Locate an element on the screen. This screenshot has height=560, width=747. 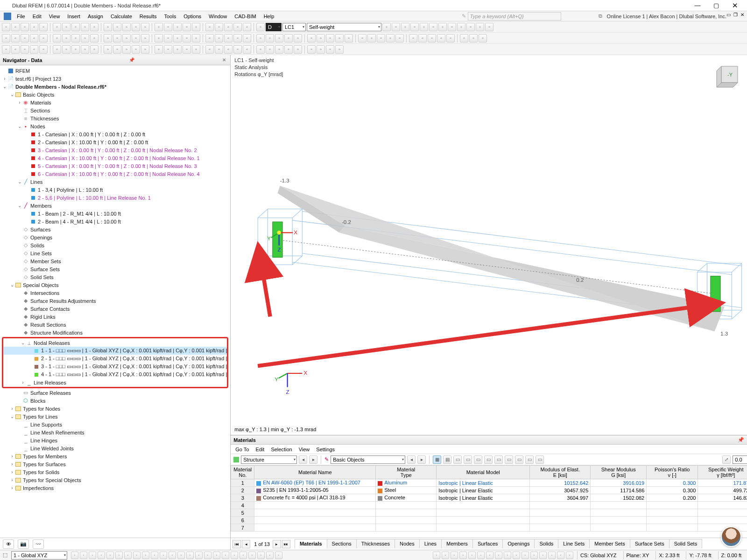
tree-row: ⌄╱Lines is located at coordinates (115, 182).